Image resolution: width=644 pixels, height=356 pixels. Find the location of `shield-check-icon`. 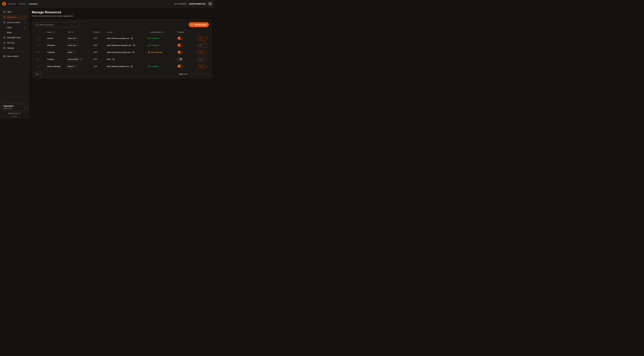

shield-check-icon is located at coordinates (149, 66).